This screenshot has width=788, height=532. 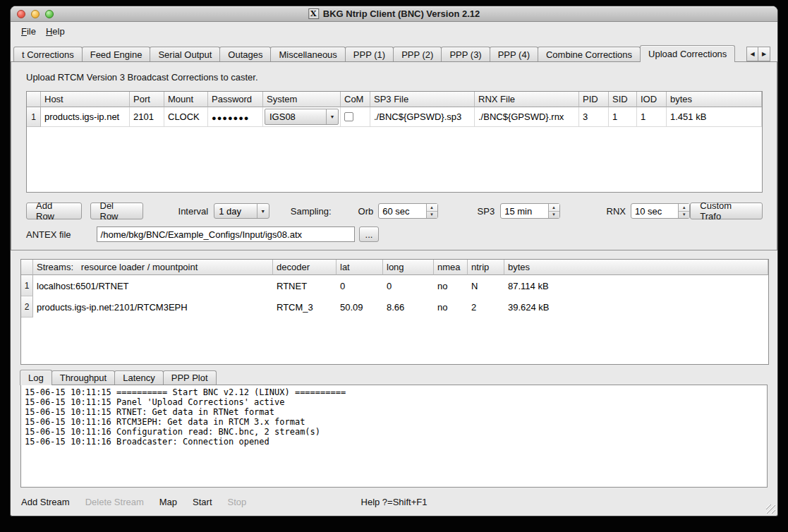 What do you see at coordinates (117, 211) in the screenshot?
I see `del-row-button: Del Row` at bounding box center [117, 211].